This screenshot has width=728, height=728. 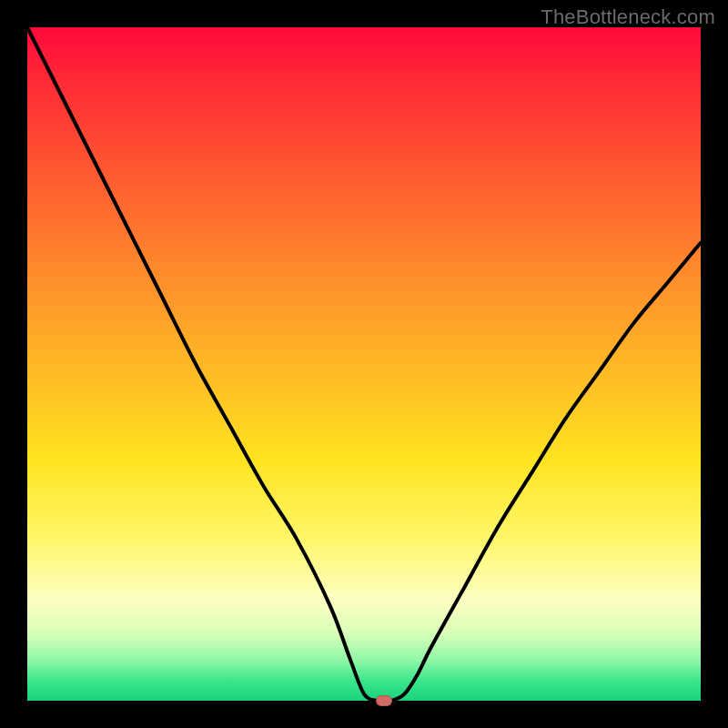 What do you see at coordinates (384, 701) in the screenshot?
I see `optimal-point-marker` at bounding box center [384, 701].